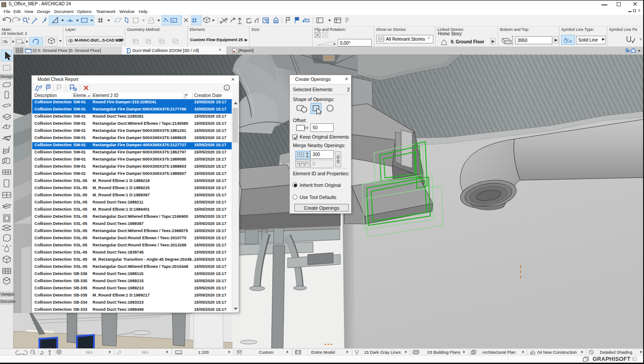 The image size is (644, 364). Describe the element at coordinates (174, 21) in the screenshot. I see `svg-text: 12` at that location.